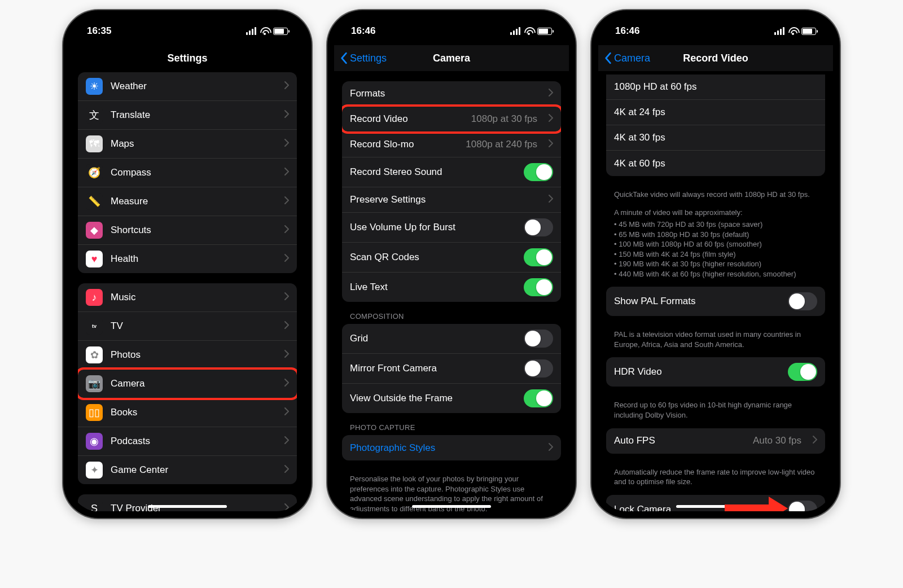 The height and width of the screenshot is (588, 903). I want to click on settings-row: Mirror Front Camera, so click(451, 369).